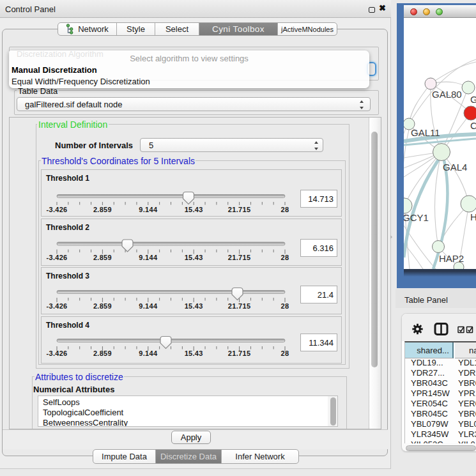 This screenshot has width=476, height=476. Describe the element at coordinates (473, 217) in the screenshot. I see `svg-text: H` at that location.